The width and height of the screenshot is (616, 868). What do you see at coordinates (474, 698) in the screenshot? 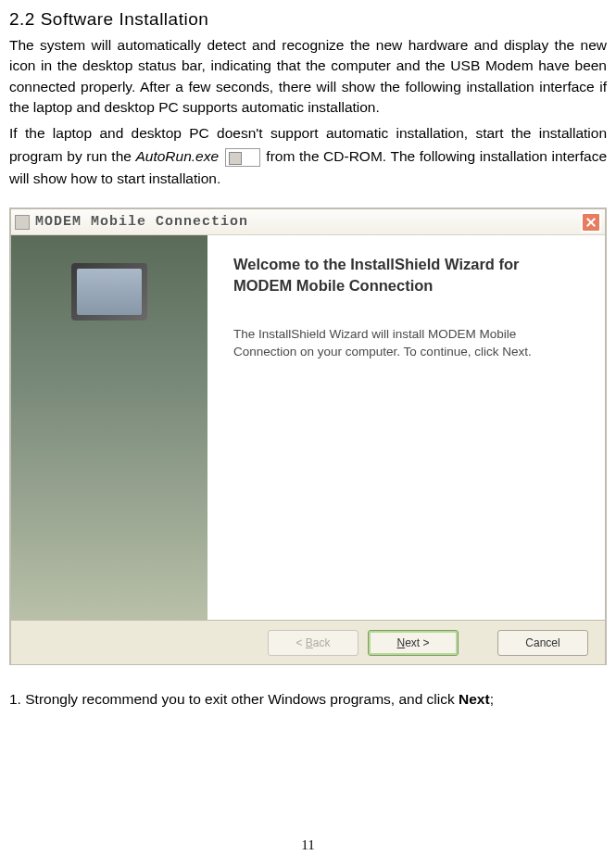
I see `next-bold: Next` at bounding box center [474, 698].